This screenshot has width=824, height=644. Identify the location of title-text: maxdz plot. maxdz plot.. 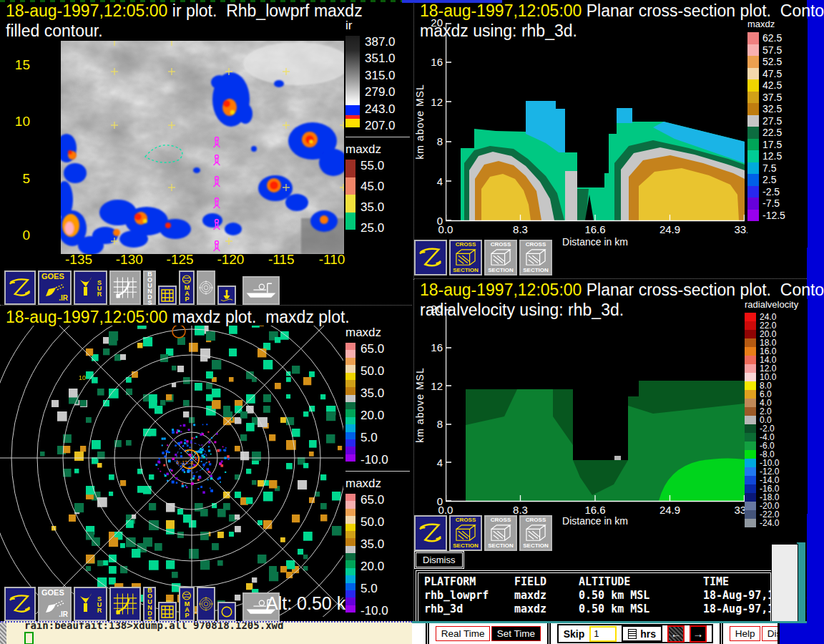
(258, 317).